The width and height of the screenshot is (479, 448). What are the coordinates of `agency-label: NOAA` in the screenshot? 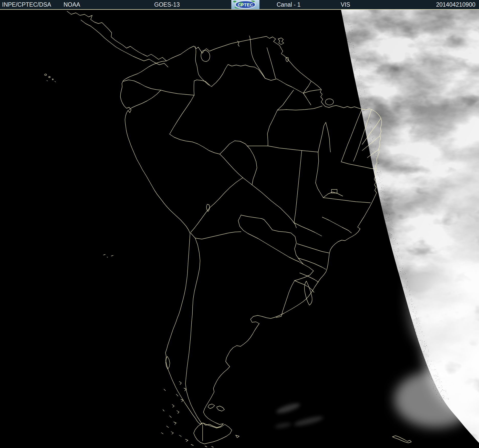 It's located at (72, 5).